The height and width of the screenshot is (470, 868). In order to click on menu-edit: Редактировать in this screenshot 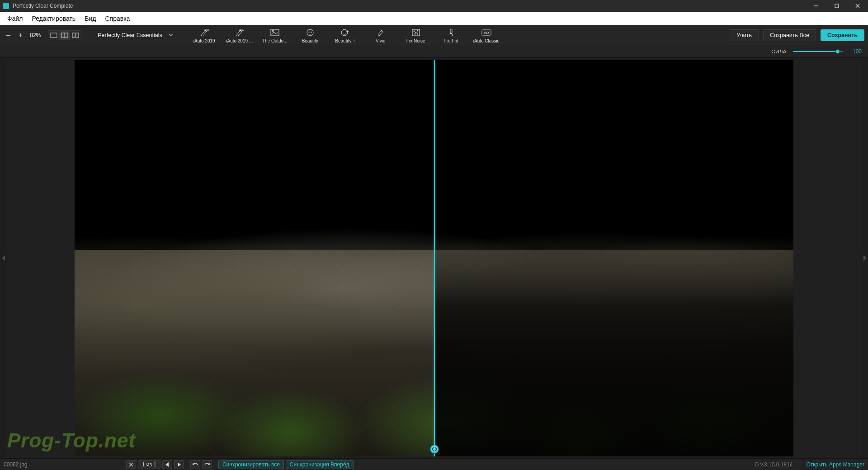, I will do `click(53, 19)`.